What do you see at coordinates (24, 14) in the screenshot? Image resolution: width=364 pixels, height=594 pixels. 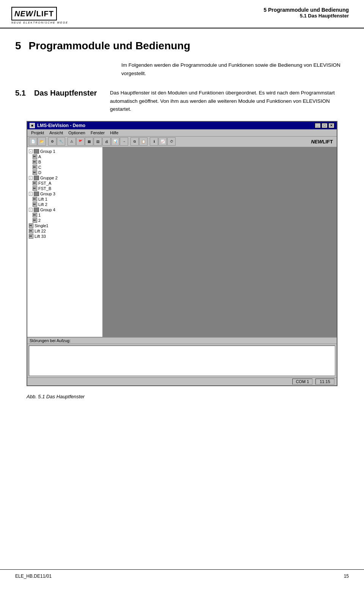 I see `logo-new-text: NEW` at bounding box center [24, 14].